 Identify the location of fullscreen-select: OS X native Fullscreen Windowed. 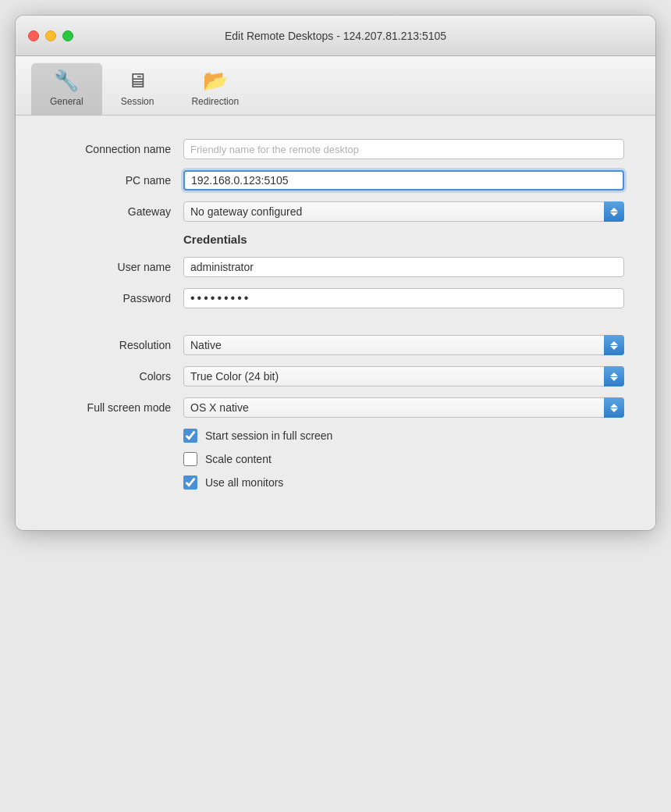
(404, 408).